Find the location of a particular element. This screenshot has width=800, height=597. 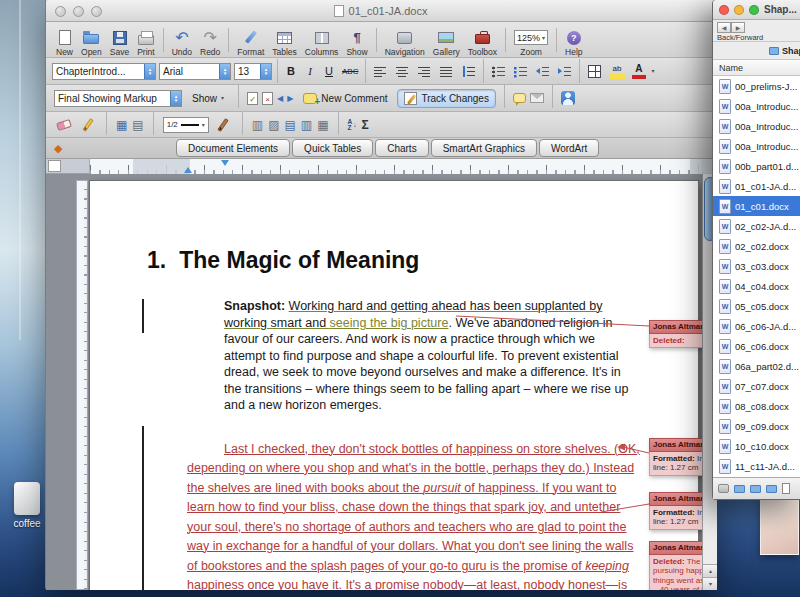

align-center-button is located at coordinates (402, 72).